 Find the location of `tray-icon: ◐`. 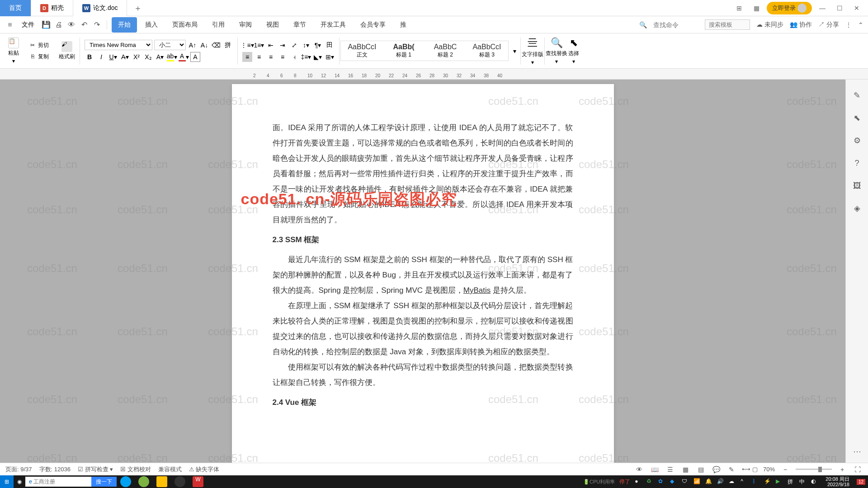

tray-icon: ◐ is located at coordinates (815, 482).